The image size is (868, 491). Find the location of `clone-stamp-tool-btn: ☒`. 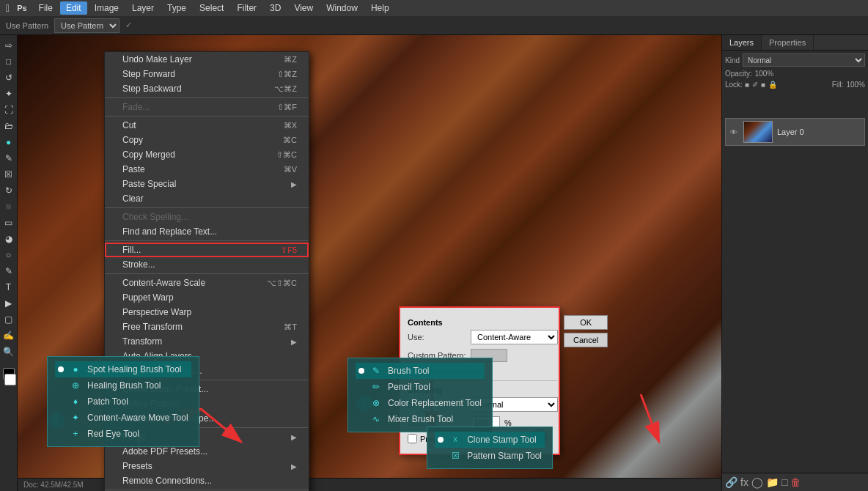

clone-stamp-tool-btn: ☒ is located at coordinates (9, 174).